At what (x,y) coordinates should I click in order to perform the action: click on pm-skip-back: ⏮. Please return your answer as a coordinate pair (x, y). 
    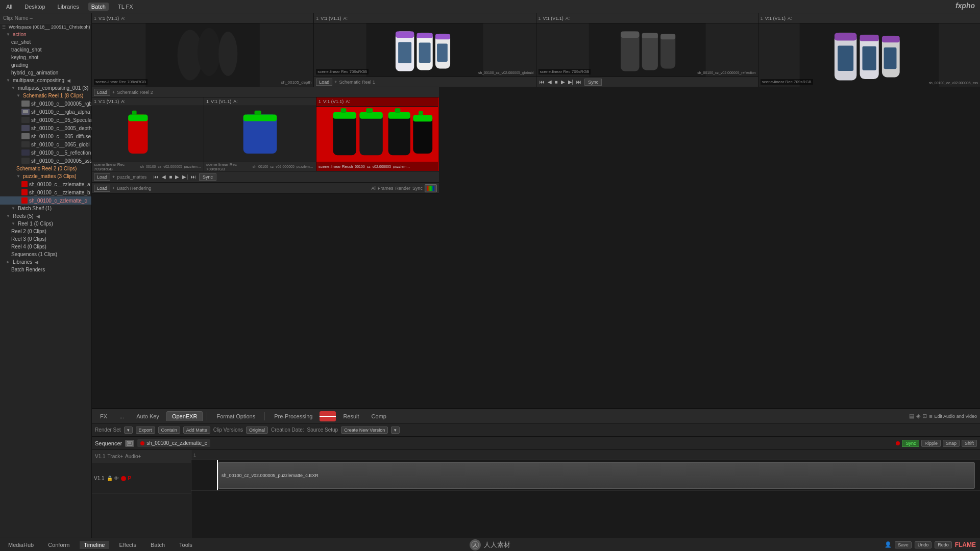
    Looking at the image, I should click on (156, 177).